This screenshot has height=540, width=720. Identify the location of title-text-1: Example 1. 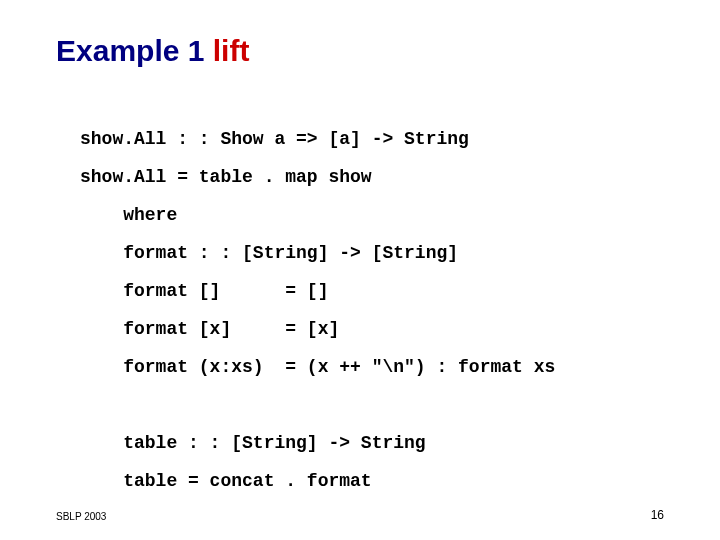
(134, 50).